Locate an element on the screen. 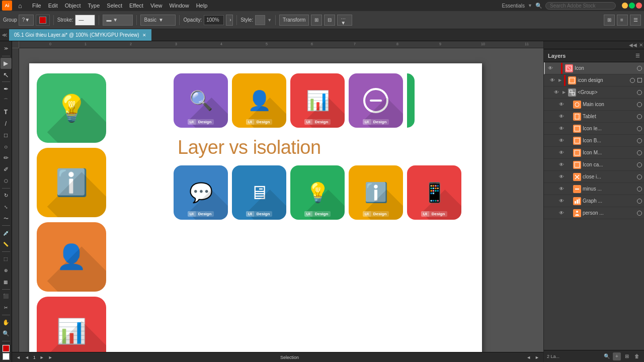 The height and width of the screenshot is (362, 644). tool-hand: ✋ is located at coordinates (6, 322).